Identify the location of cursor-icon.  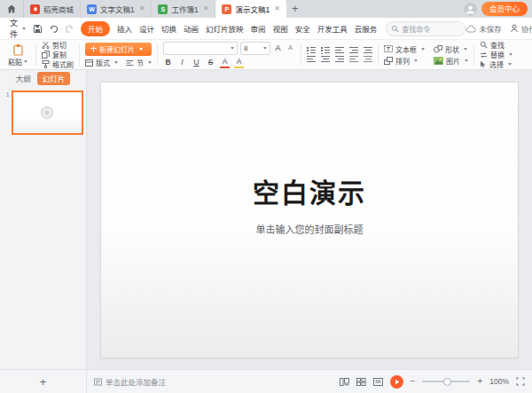
(483, 64).